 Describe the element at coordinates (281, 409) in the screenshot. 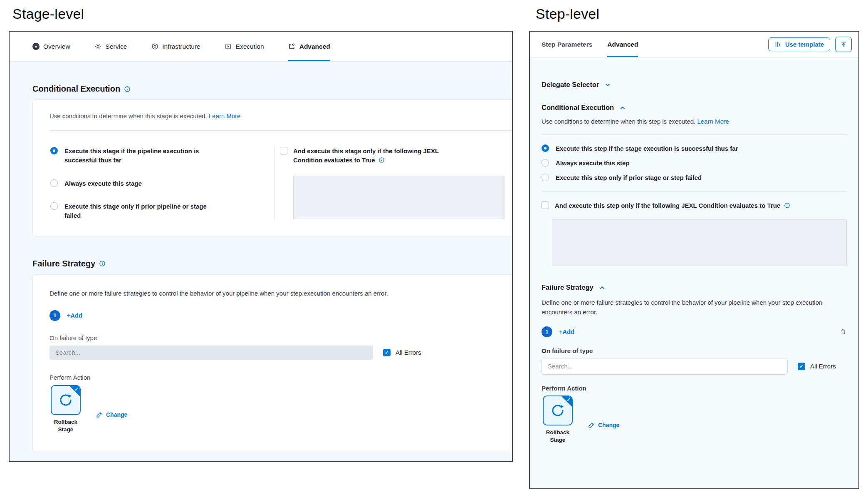

I see `perform-action-row: ✓ Rollback Stage Change` at that location.